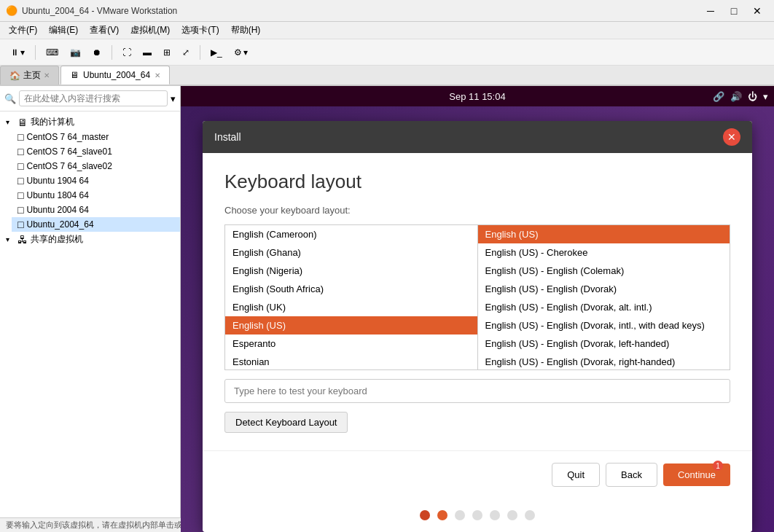  What do you see at coordinates (241, 52) in the screenshot?
I see `settings-button: ⚙▾` at bounding box center [241, 52].